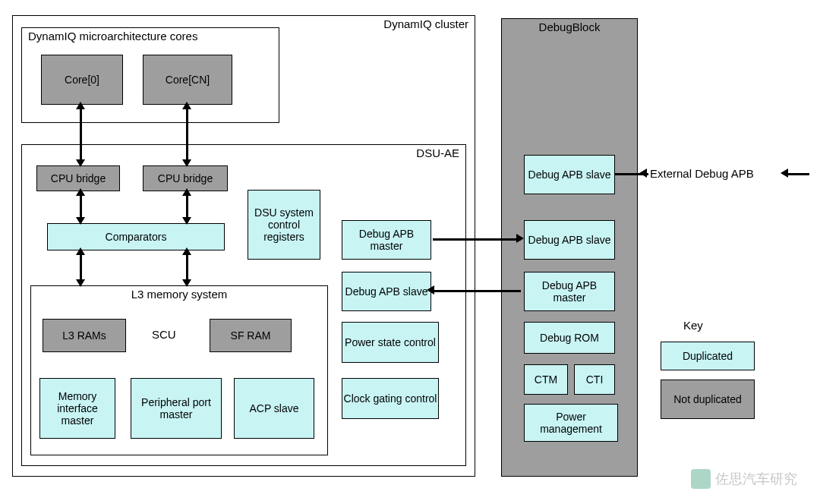 The height and width of the screenshot is (504, 820). What do you see at coordinates (176, 408) in the screenshot?
I see `peripheral-port-master: Peripheral port master` at bounding box center [176, 408].